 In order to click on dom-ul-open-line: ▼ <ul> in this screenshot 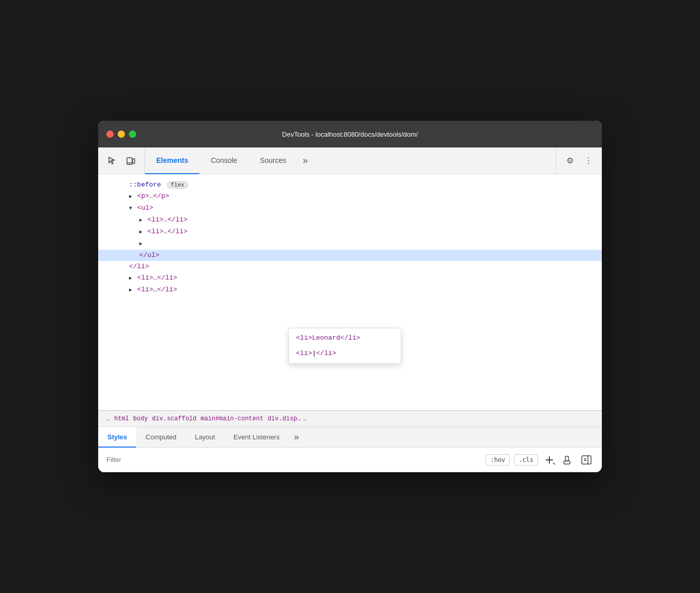, I will do `click(350, 209)`.